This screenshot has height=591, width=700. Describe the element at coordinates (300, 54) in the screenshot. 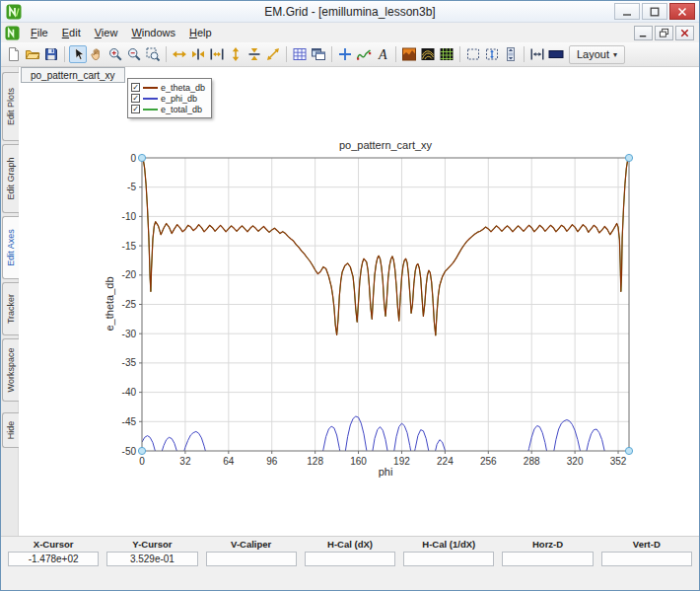

I see `grid-icon` at that location.